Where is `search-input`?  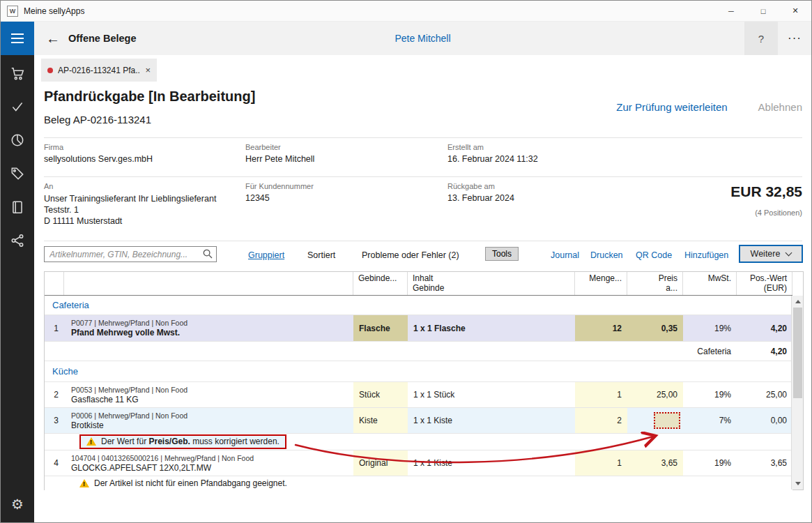 search-input is located at coordinates (130, 254).